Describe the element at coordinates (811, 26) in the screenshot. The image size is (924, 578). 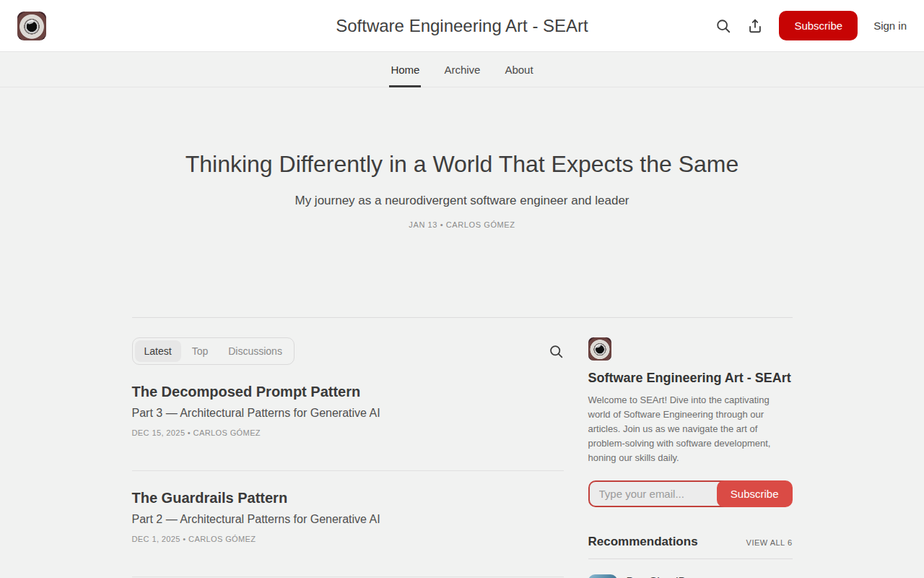
I see `header-actions: Subscribe Sign in` at that location.